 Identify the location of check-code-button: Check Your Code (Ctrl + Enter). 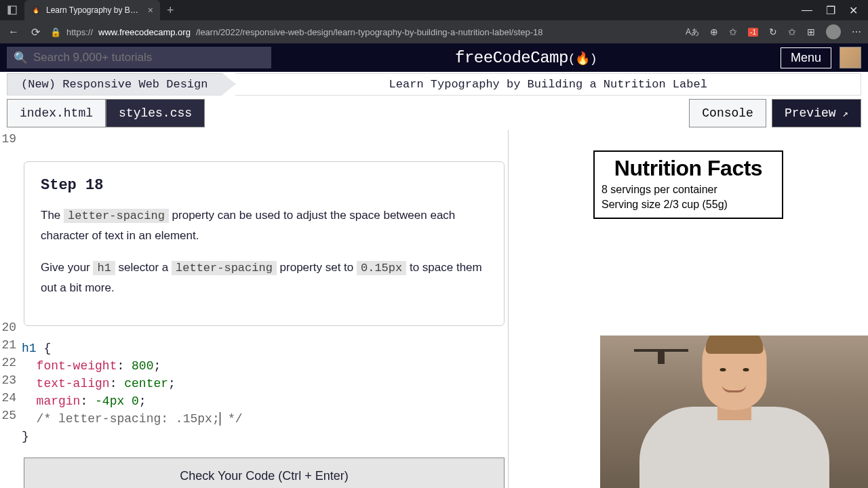
(264, 473).